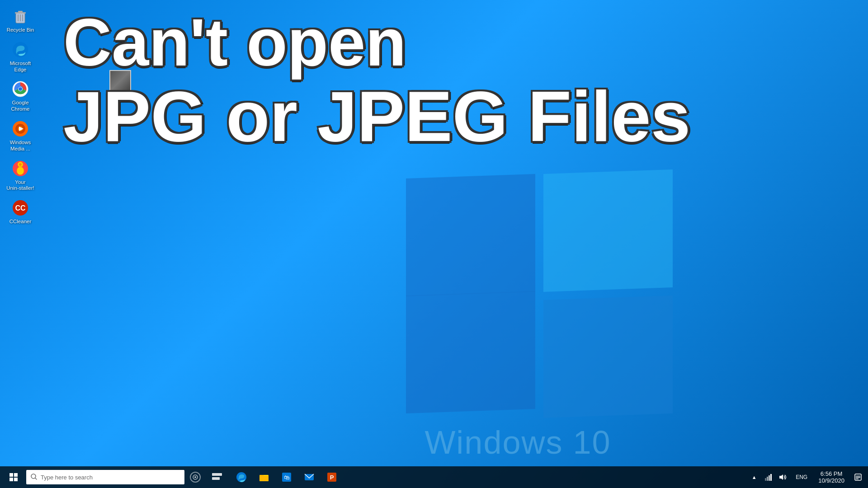 This screenshot has width=868, height=488. What do you see at coordinates (21, 106) in the screenshot?
I see `chrome-label: GoogleChrome` at bounding box center [21, 106].